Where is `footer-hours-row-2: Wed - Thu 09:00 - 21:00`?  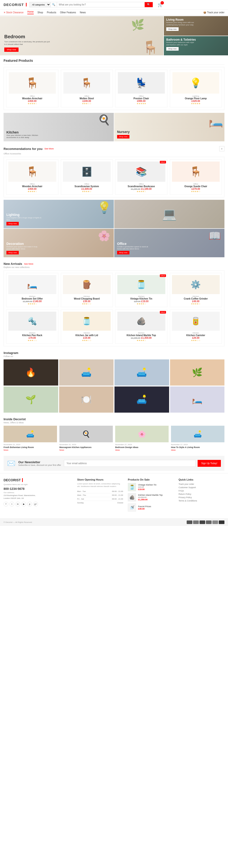
footer-hours-row-2: Wed - Thu 09:00 - 21:00 is located at coordinates (100, 495).